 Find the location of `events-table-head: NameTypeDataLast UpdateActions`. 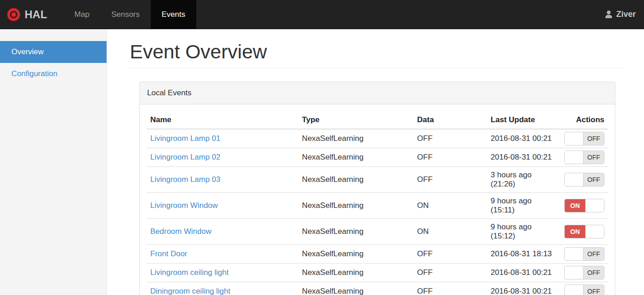

events-table-head: NameTypeDataLast UpdateActions is located at coordinates (377, 120).